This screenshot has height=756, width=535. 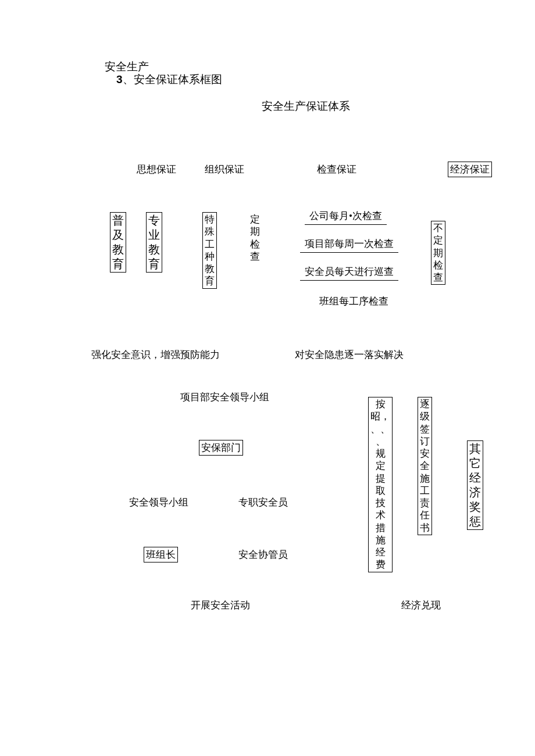 I want to click on dq-char0: 定, so click(x=255, y=220).